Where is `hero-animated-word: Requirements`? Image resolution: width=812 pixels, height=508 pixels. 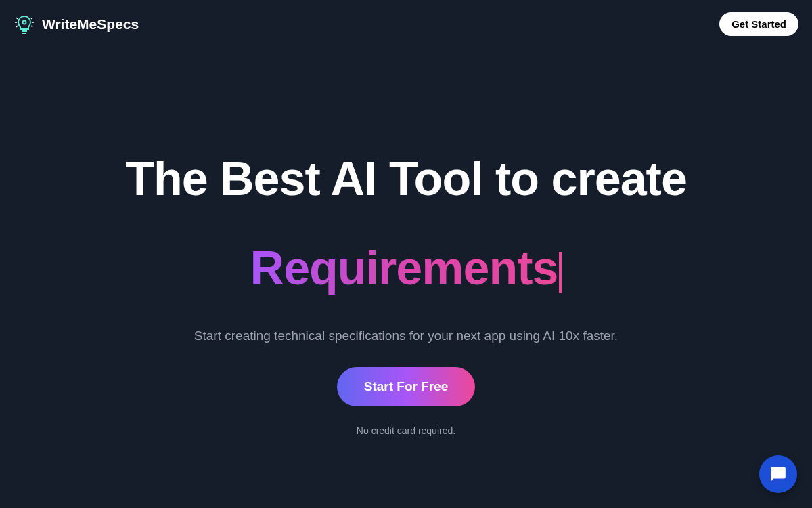
hero-animated-word: Requirements is located at coordinates (406, 268).